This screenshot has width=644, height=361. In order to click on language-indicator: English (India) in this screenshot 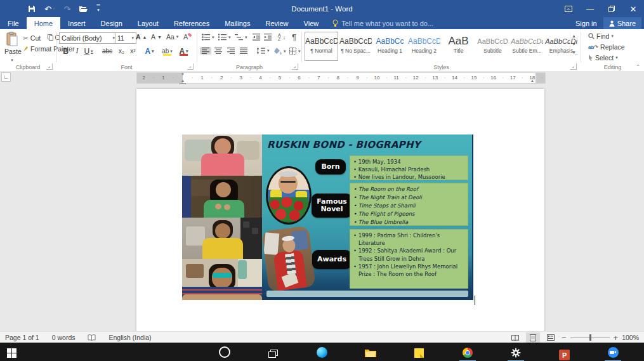, I will do `click(129, 338)`.